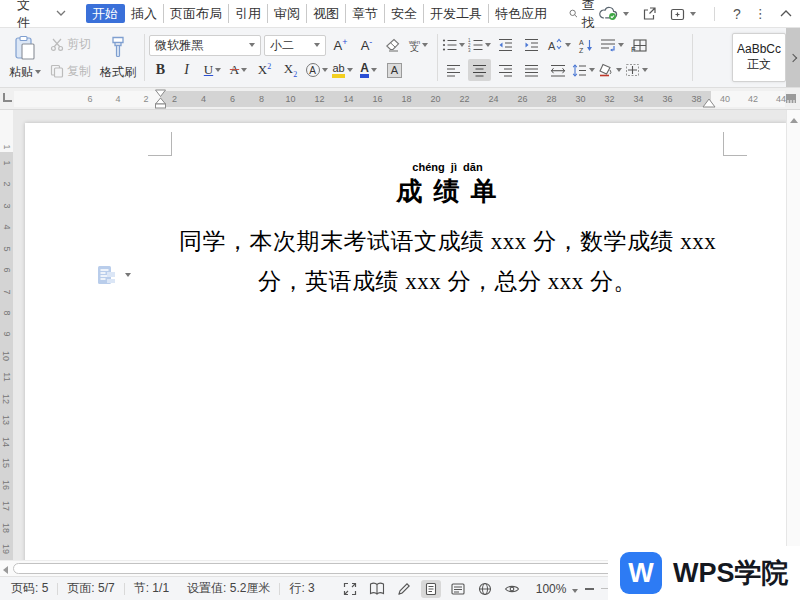  Describe the element at coordinates (377, 589) in the screenshot. I see `read-mode-button` at that location.